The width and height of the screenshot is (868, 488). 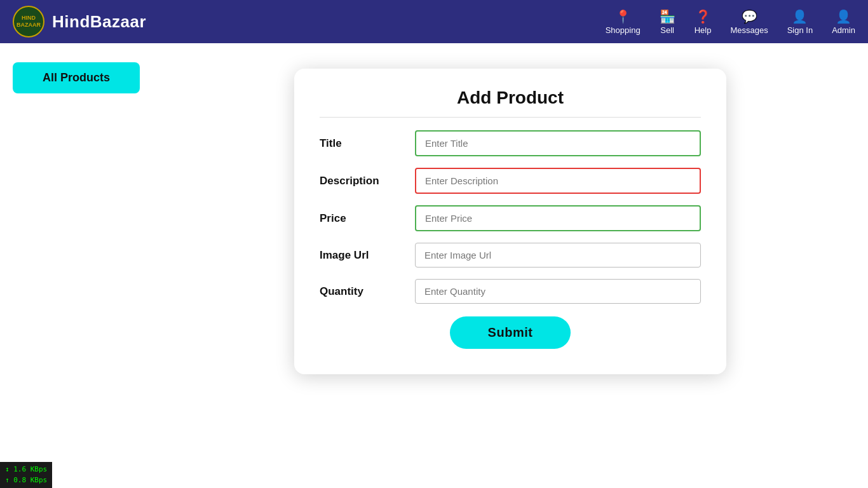 What do you see at coordinates (367, 181) in the screenshot?
I see `label-description: Description` at bounding box center [367, 181].